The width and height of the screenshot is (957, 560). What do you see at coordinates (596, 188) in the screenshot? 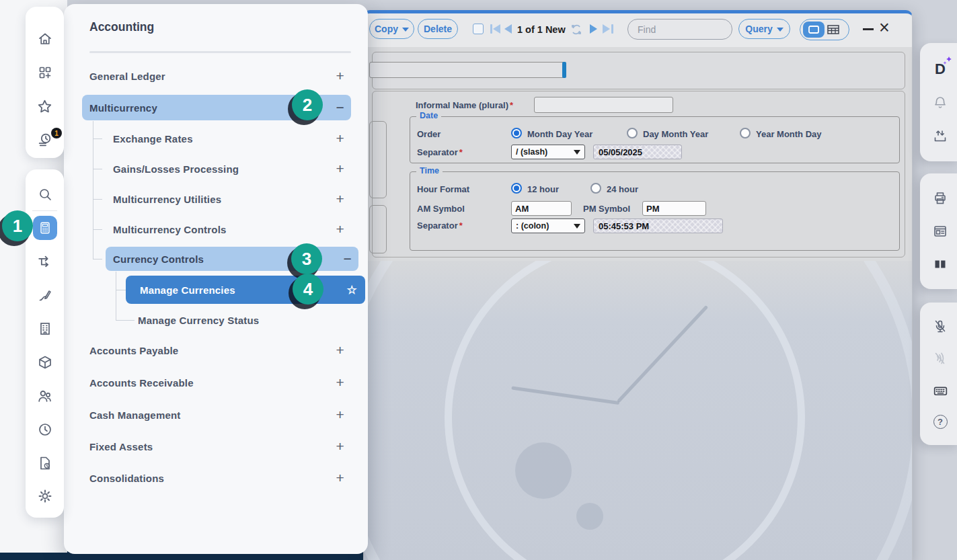
I see `hour-format-24-radio` at bounding box center [596, 188].